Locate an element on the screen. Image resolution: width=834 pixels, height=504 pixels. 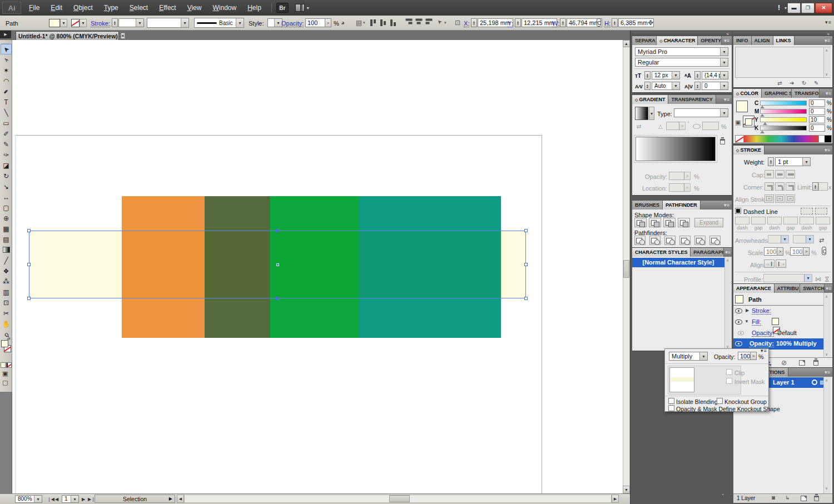
tab-gradient: ◇GRADIENT is located at coordinates (651, 99).